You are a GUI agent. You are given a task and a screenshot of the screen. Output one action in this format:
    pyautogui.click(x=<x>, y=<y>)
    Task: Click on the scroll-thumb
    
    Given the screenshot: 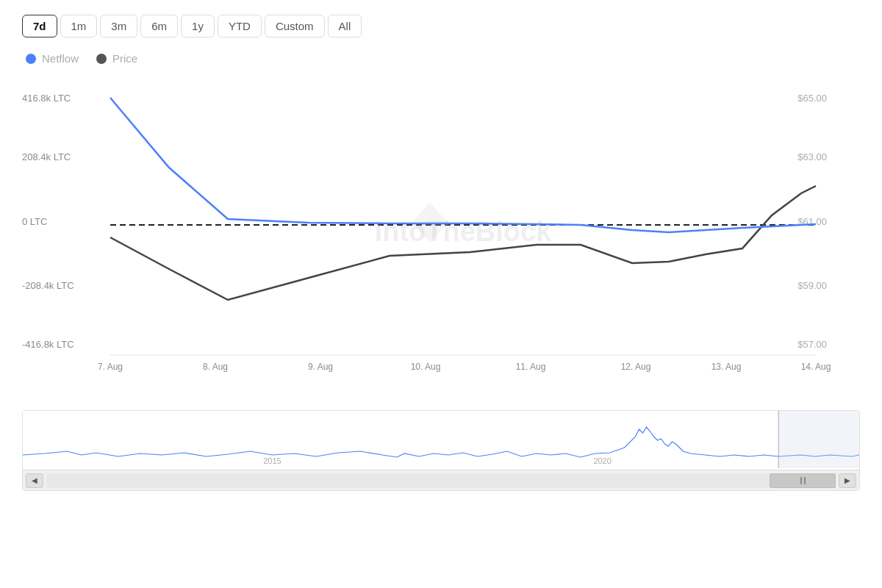 What is the action you would take?
    pyautogui.click(x=803, y=481)
    